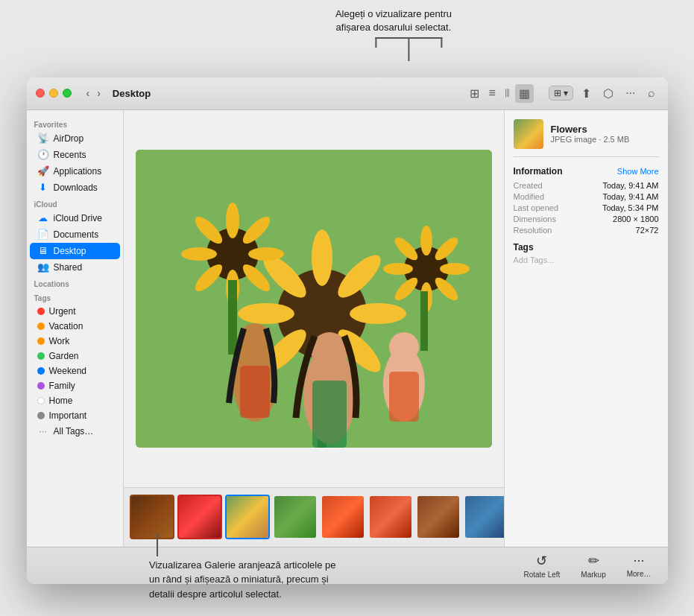 The image size is (694, 616). What do you see at coordinates (638, 171) in the screenshot?
I see `show-more-button: Show More` at bounding box center [638, 171].